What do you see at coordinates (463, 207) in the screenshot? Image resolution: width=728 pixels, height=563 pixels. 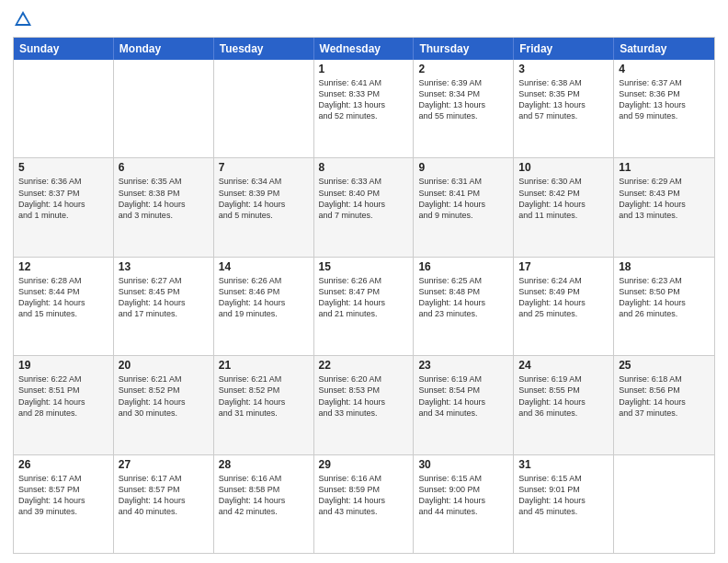 I see `calendar-cell: 9Sunrise: 6:31 AM Sunset: 8:41 PM Daylig…` at bounding box center [463, 207].